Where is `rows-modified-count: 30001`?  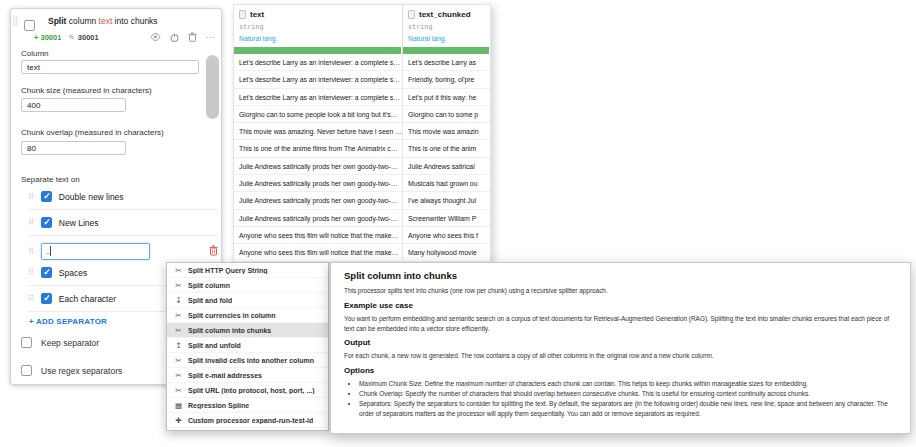 rows-modified-count: 30001 is located at coordinates (88, 38).